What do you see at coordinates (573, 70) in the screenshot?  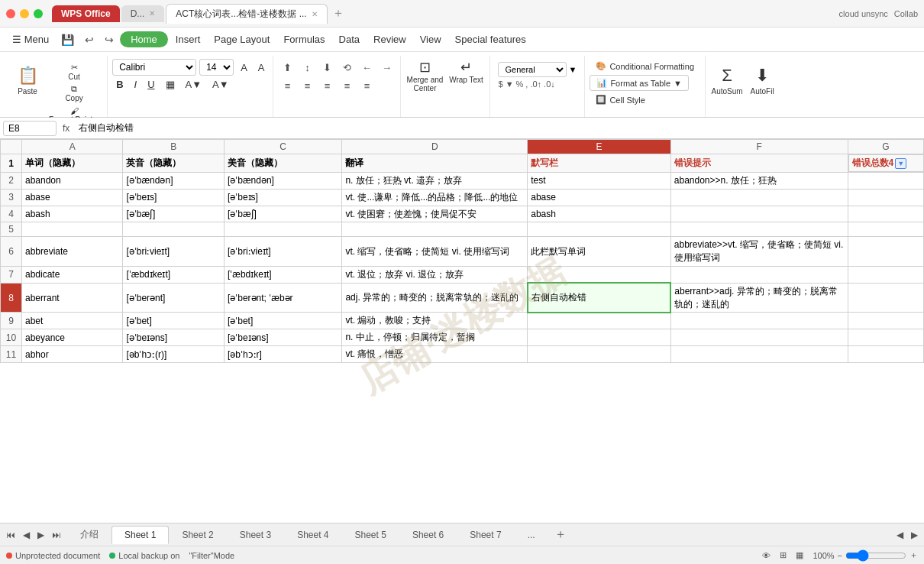 I see `number-format-dropdown: ▼` at bounding box center [573, 70].